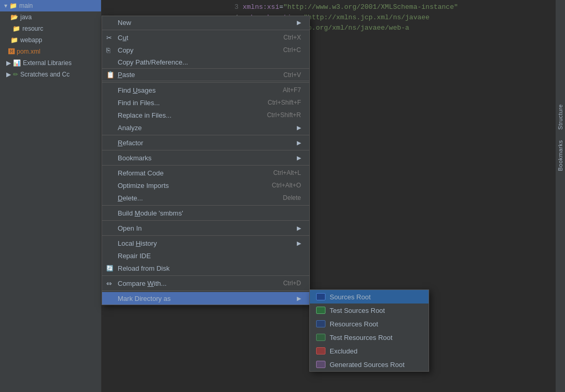 The width and height of the screenshot is (565, 392). Describe the element at coordinates (15, 17) in the screenshot. I see `java-folder-icon: 📂` at that location.